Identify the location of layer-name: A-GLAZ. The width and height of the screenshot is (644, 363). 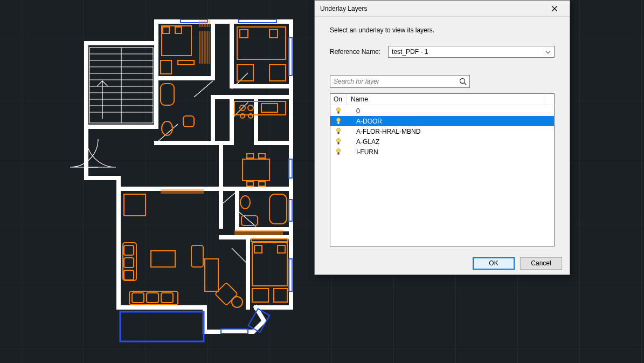
(451, 142).